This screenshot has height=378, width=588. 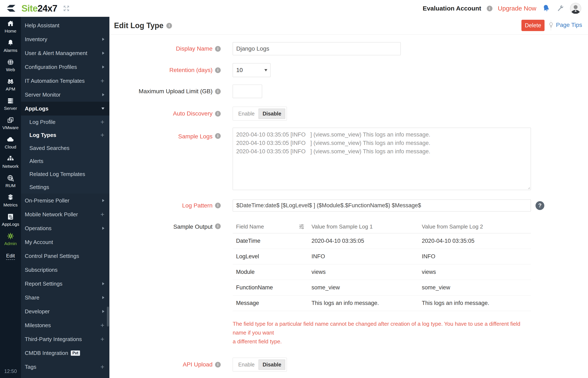 I want to click on sample-logs-textarea: 2020-04-10 03:35:05 [INFO ] (views.some_…, so click(x=382, y=159).